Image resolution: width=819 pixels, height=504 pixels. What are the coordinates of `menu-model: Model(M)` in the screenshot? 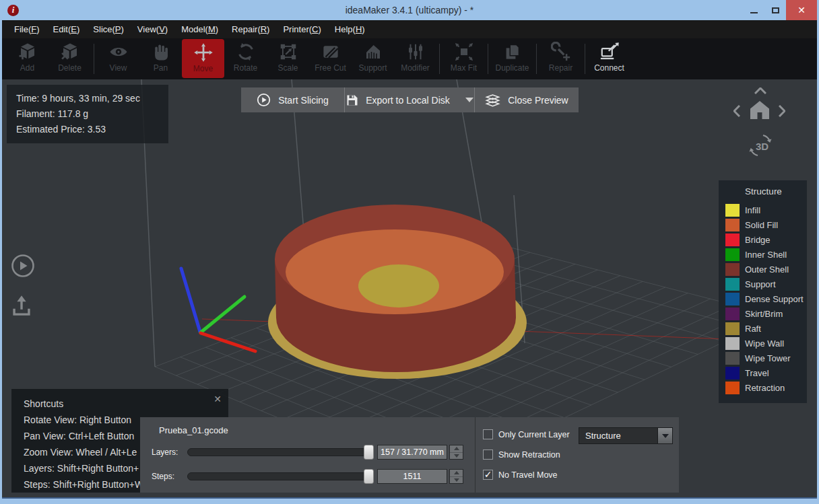 It's located at (199, 30).